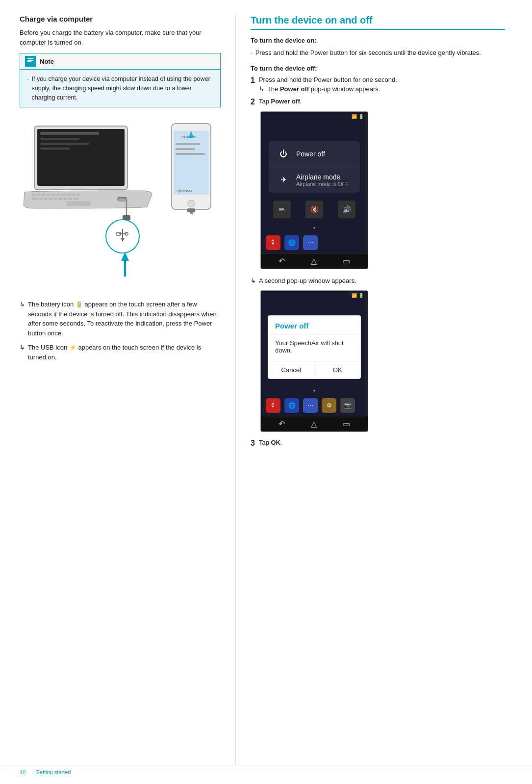 The image size is (532, 784). Describe the element at coordinates (120, 19) in the screenshot. I see `left-section-title: Charge via computer` at that location.